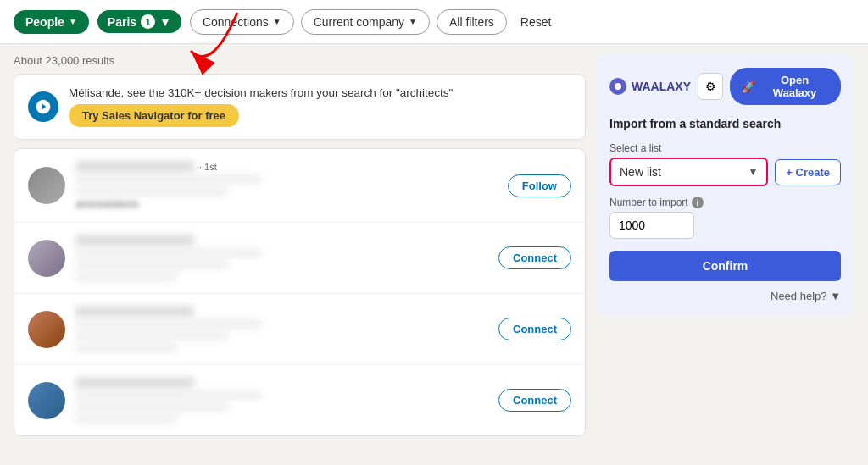 This screenshot has width=868, height=465. What do you see at coordinates (726, 266) in the screenshot?
I see `confirm-label: Confirm` at bounding box center [726, 266].